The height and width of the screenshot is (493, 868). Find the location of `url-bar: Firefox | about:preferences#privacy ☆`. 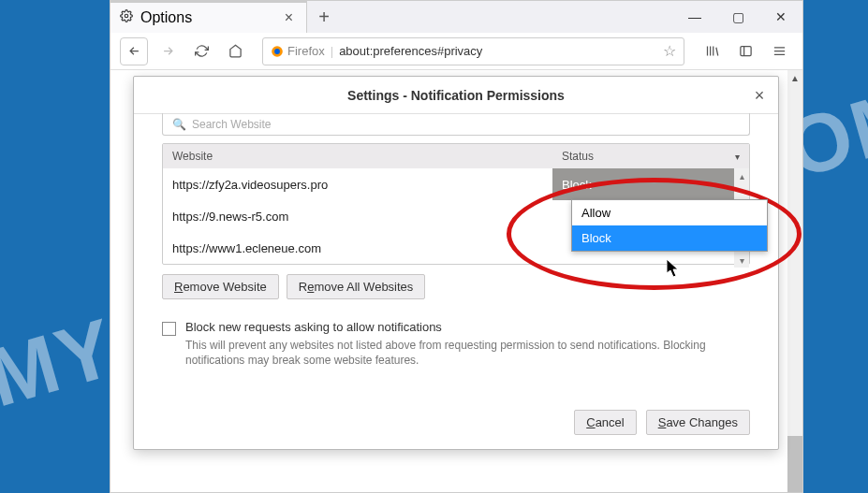

url-bar: Firefox | about:preferences#privacy ☆ is located at coordinates (474, 51).